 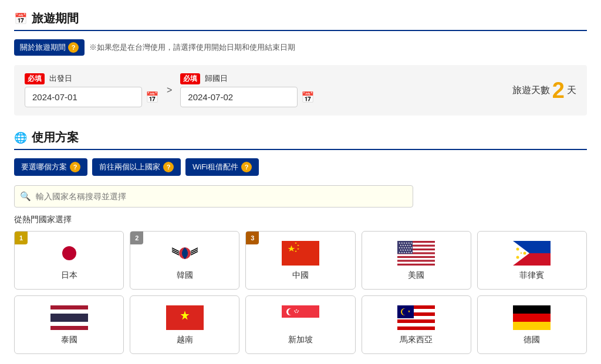 I want to click on date-row: 必填 出發日 2024-07-01 📅 > 必填 歸國日 2024-07-02 …, so click(x=300, y=90).